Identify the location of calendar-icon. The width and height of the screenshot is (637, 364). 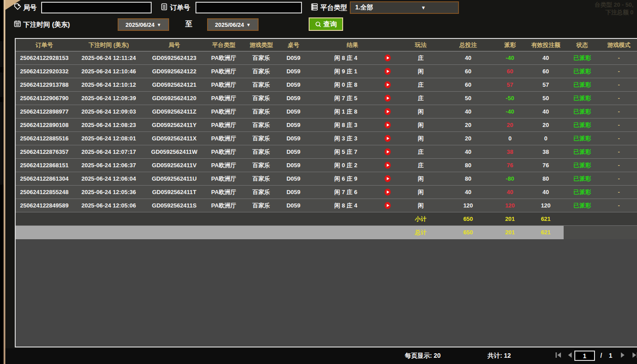
(17, 24).